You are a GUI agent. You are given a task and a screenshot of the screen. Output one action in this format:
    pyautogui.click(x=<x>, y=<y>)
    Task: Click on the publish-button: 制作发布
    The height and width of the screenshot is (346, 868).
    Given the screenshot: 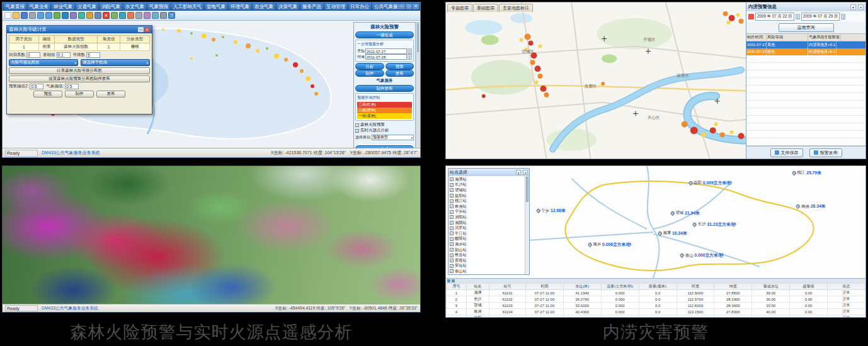 What is the action you would take?
    pyautogui.click(x=384, y=88)
    